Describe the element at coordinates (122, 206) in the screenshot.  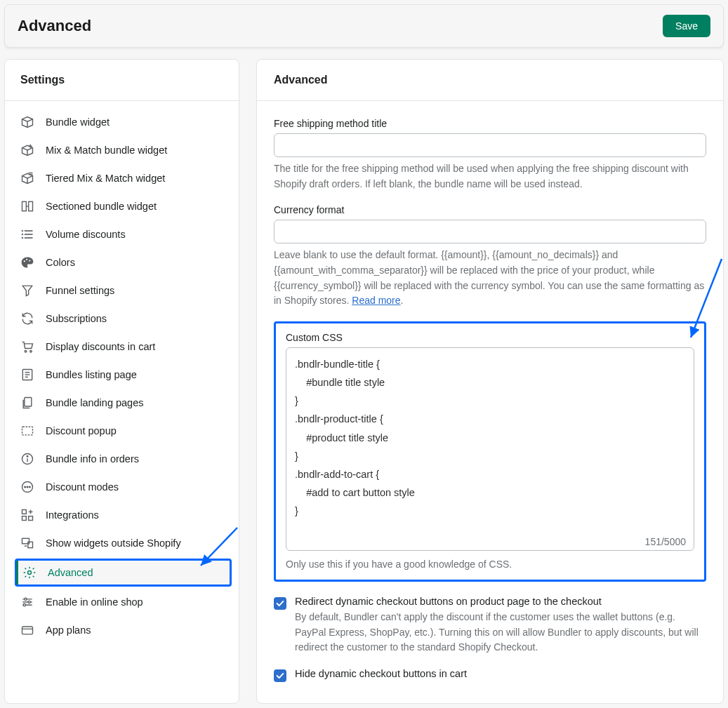
I see `sidebar-item-sectioned-bundle-widget: Sectioned bundle widget` at that location.